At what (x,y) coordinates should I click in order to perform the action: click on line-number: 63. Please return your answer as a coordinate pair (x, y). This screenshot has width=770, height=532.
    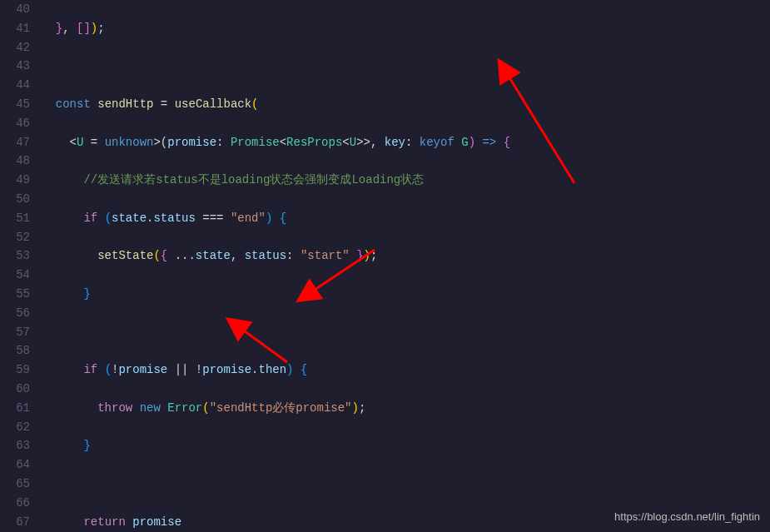
    Looking at the image, I should click on (15, 446).